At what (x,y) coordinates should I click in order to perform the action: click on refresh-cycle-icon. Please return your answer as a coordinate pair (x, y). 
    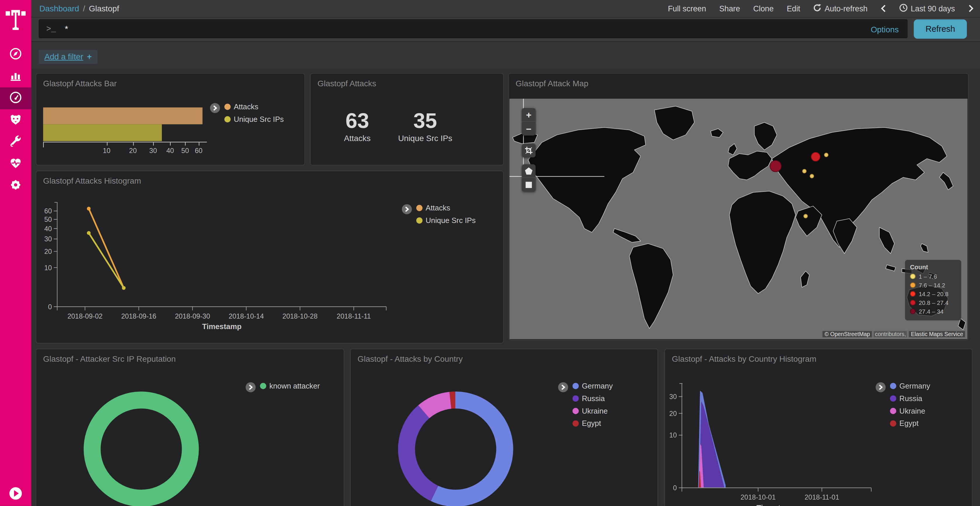
    Looking at the image, I should click on (818, 8).